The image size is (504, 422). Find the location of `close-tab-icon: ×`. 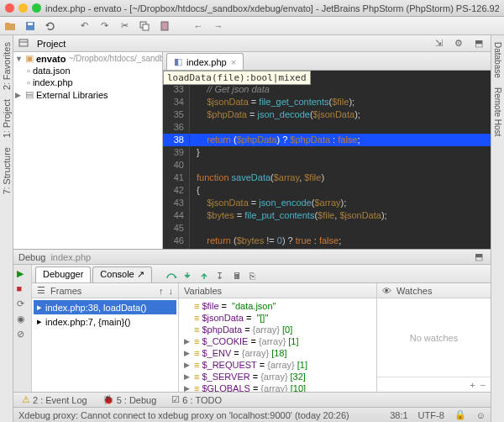

close-tab-icon: × is located at coordinates (234, 62).